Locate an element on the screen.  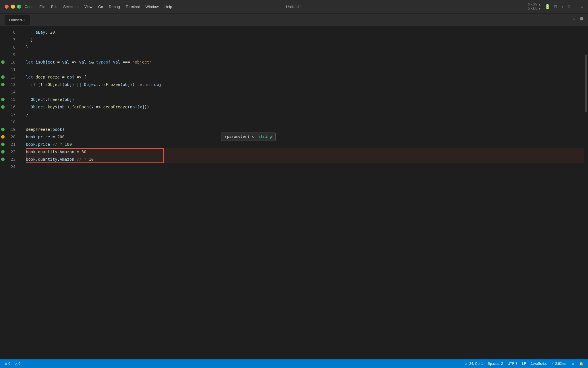
menu-help: Help is located at coordinates (168, 7).